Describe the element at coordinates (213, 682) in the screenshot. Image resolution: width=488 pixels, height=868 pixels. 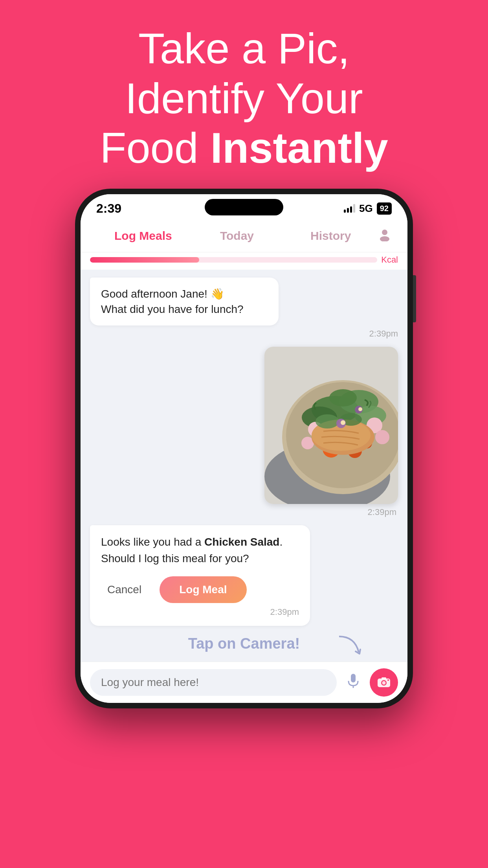
I see `message-input` at that location.